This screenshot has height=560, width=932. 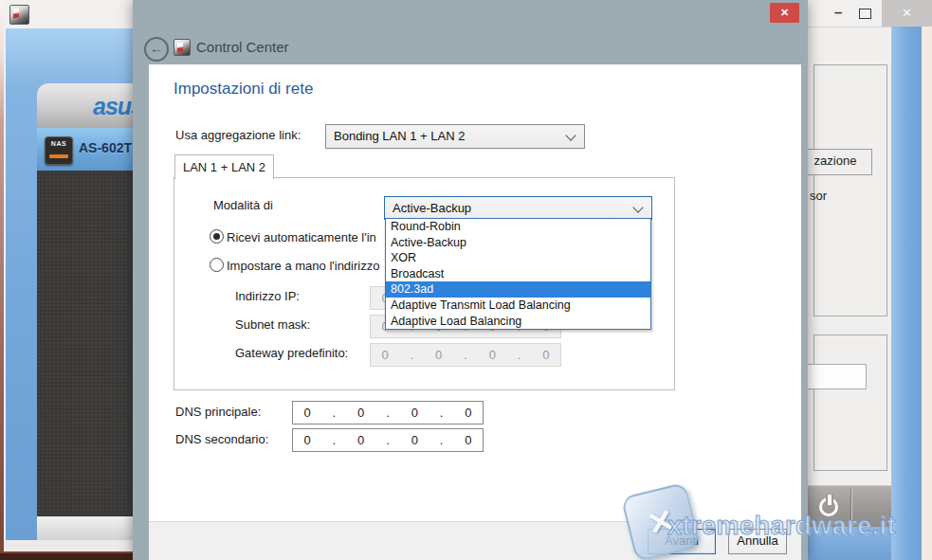 I want to click on nas-badge-orange-bar, so click(x=59, y=156).